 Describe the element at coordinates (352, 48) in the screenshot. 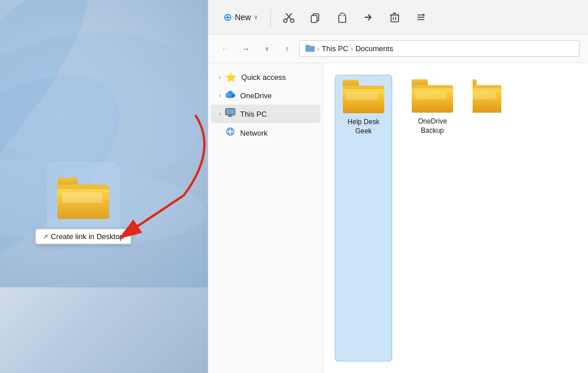

I see `address-sep-2: ›` at that location.